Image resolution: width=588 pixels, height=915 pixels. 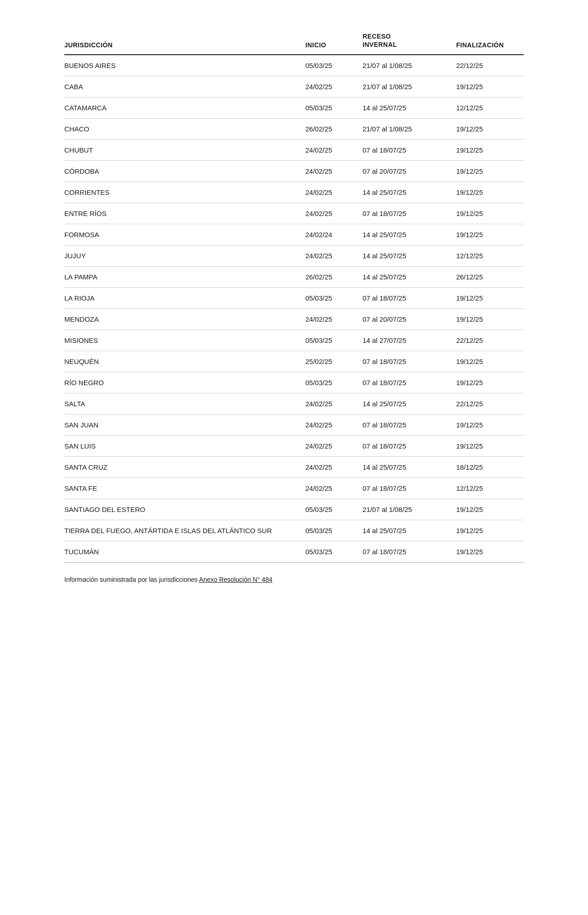 What do you see at coordinates (294, 383) in the screenshot?
I see `table-row: RÍO NEGRO05/03/2507 al 18/07/2519/12/25` at bounding box center [294, 383].